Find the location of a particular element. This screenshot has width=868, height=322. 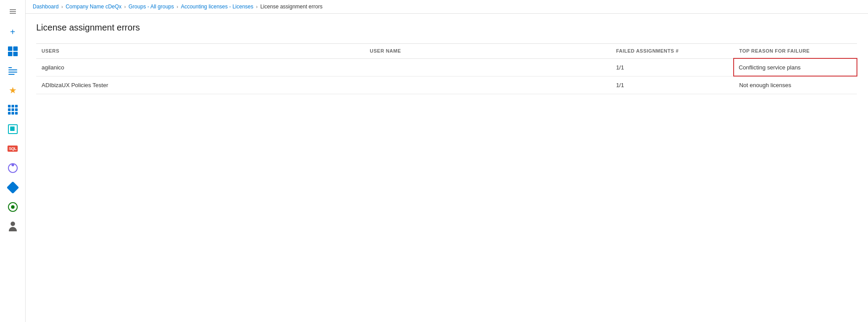

dashboard-icon is located at coordinates (13, 51).